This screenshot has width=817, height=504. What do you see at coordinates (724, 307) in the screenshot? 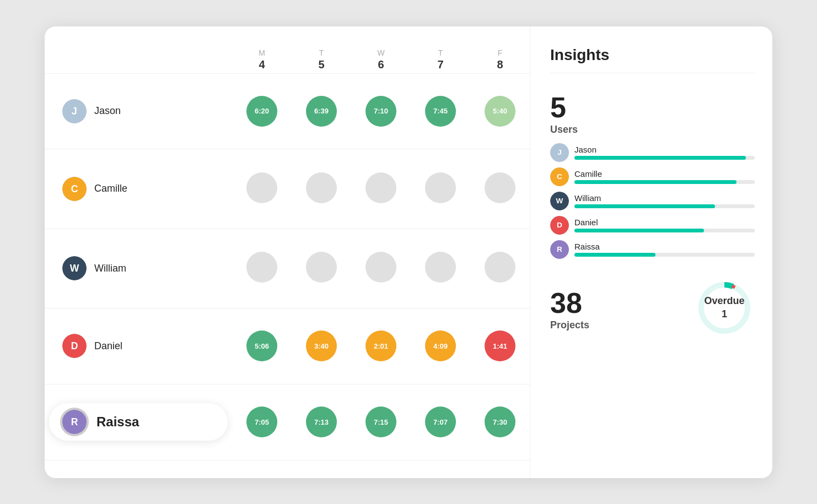
I see `overdue-label: Overdue 1` at bounding box center [724, 307].